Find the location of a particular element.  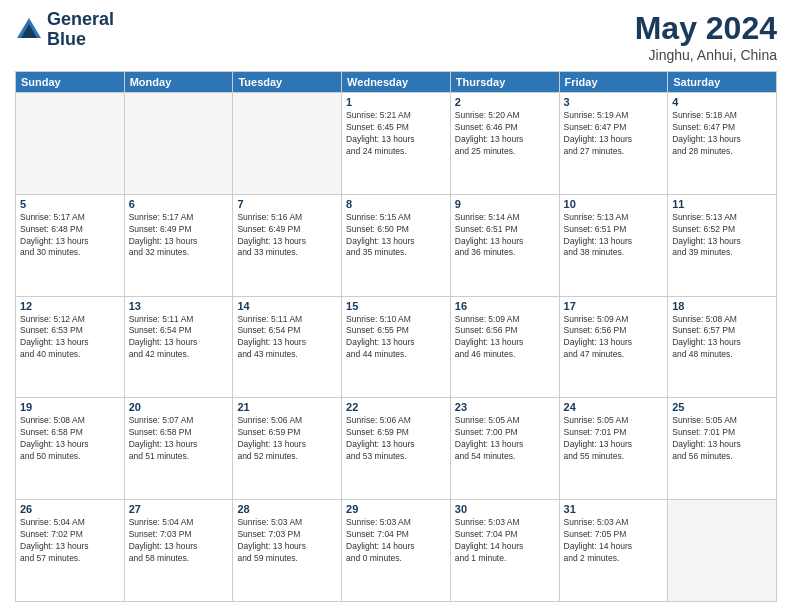

day-cell-1-3: 8Sunrise: 5:15 AM Sunset: 6:50 PM Daylig… is located at coordinates (396, 245).